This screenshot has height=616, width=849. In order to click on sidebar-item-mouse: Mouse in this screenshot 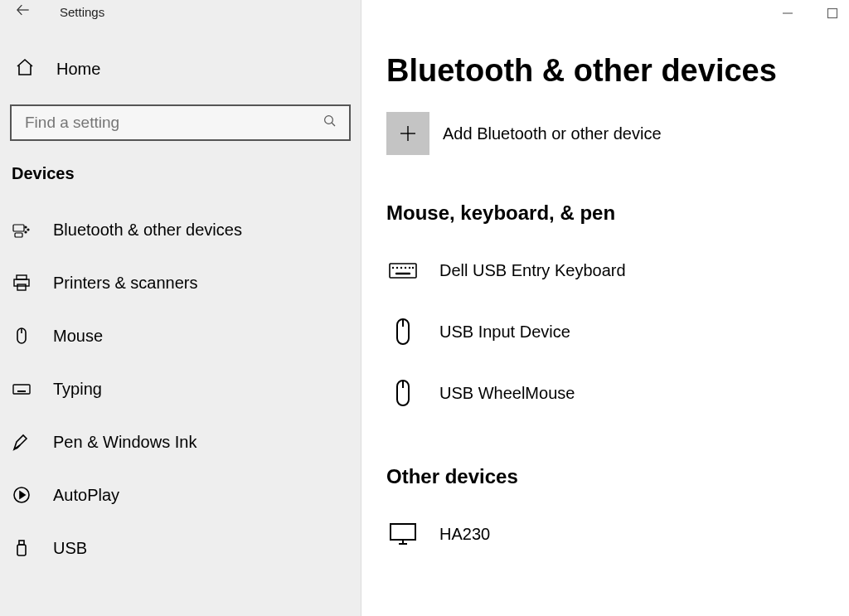, I will do `click(181, 336)`.